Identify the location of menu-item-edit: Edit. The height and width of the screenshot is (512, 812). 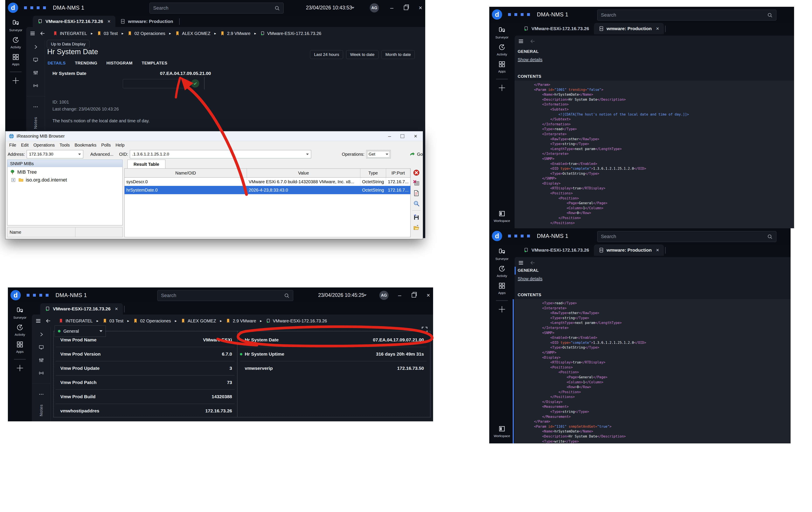
(25, 145).